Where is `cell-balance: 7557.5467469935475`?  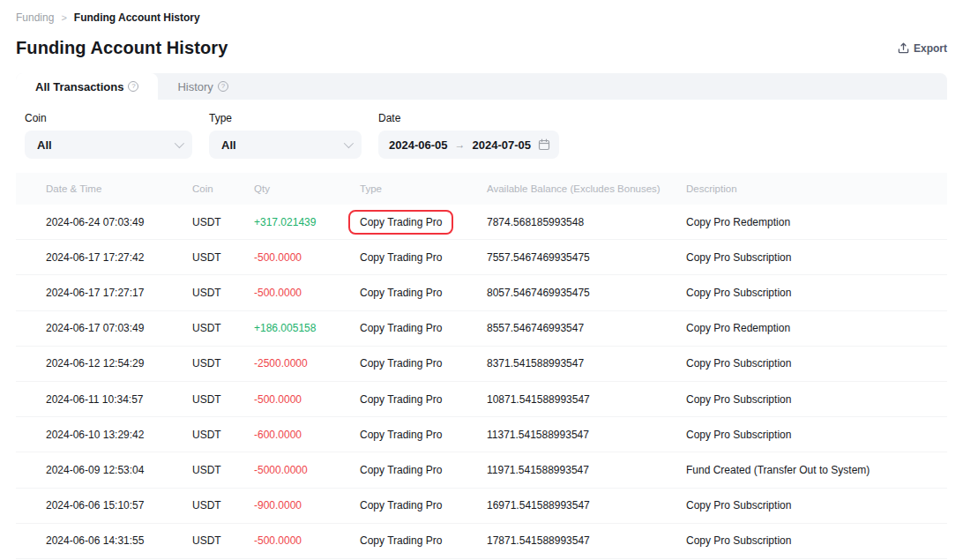
cell-balance: 7557.5467469935475 is located at coordinates (586, 258).